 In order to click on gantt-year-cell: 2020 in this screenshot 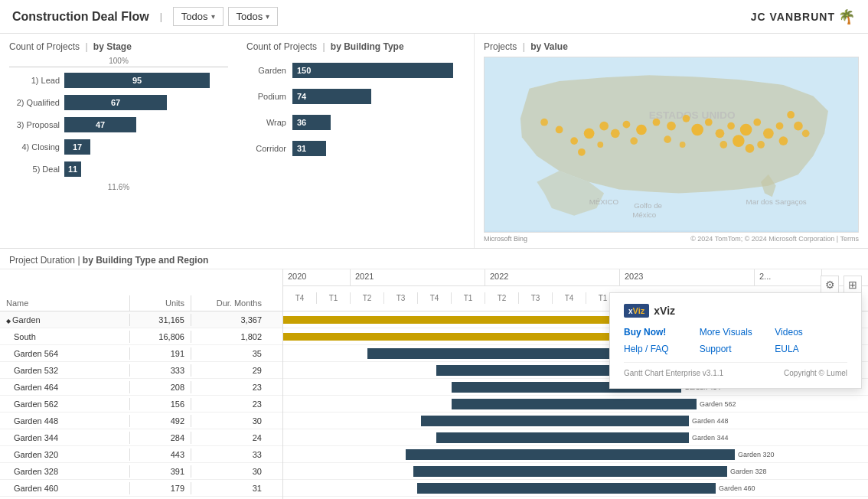, I will do `click(317, 277)`.